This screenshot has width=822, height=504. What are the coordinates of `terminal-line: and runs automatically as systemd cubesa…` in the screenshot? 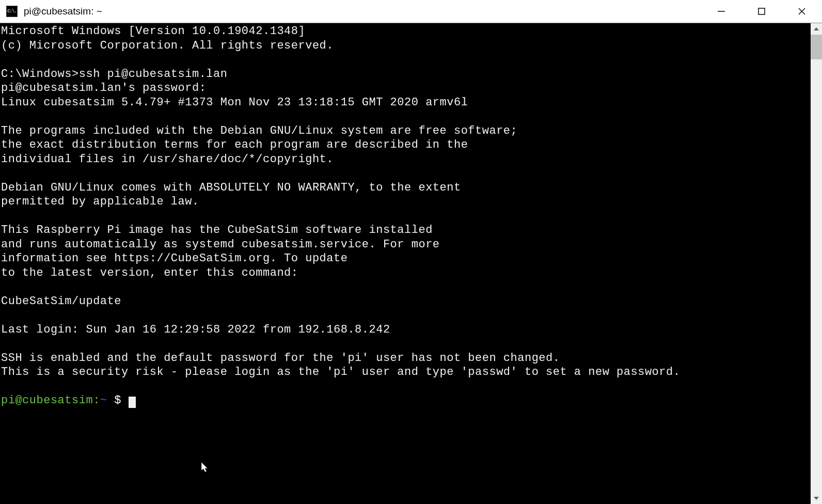 It's located at (220, 245).